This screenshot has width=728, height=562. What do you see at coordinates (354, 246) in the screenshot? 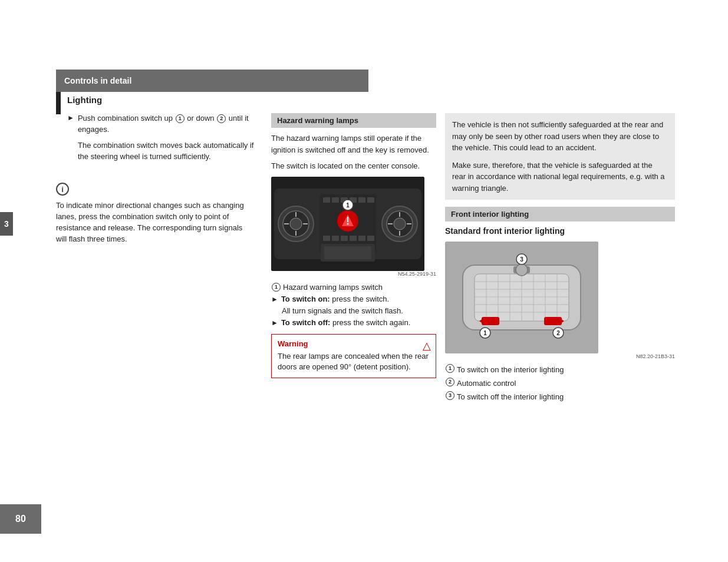
I see `middle-column: Hazard warning lamps The hazard warning …` at bounding box center [354, 246].